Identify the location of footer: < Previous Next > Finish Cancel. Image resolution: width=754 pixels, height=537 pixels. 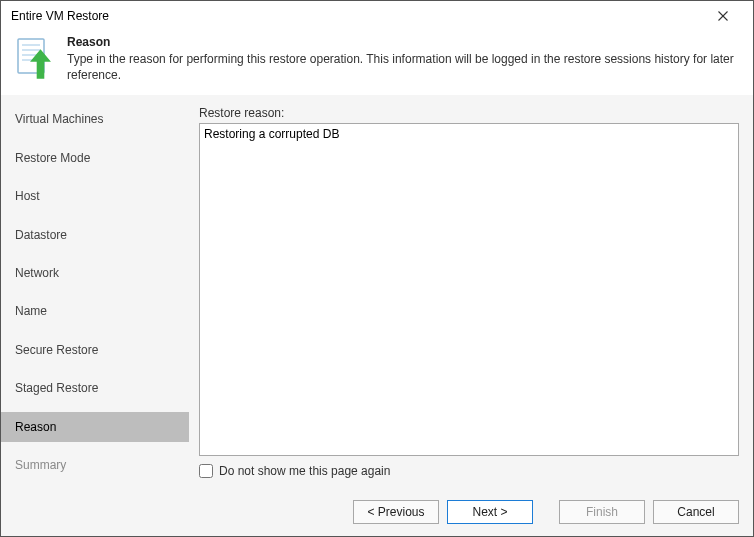
(377, 512).